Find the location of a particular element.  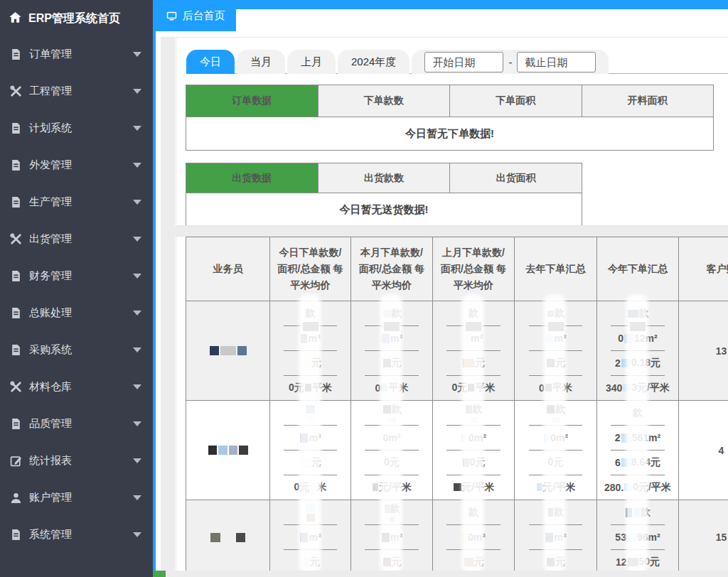

report-value-cell: 68.64元 is located at coordinates (638, 463).